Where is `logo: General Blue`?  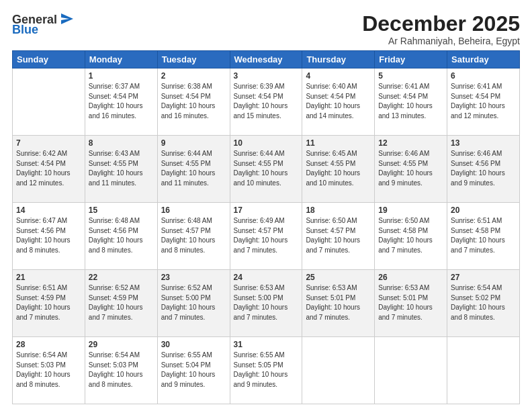
logo: General Blue is located at coordinates (43, 24).